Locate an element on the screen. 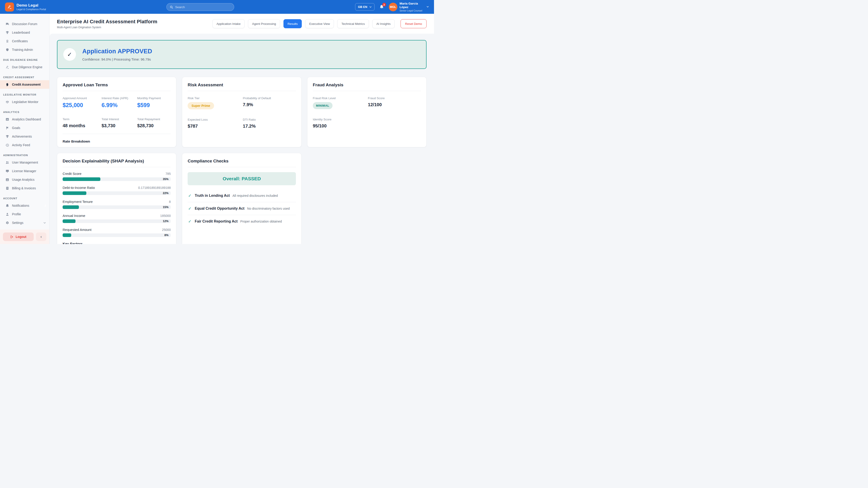  tab-executive-view: Executive View is located at coordinates (319, 24).